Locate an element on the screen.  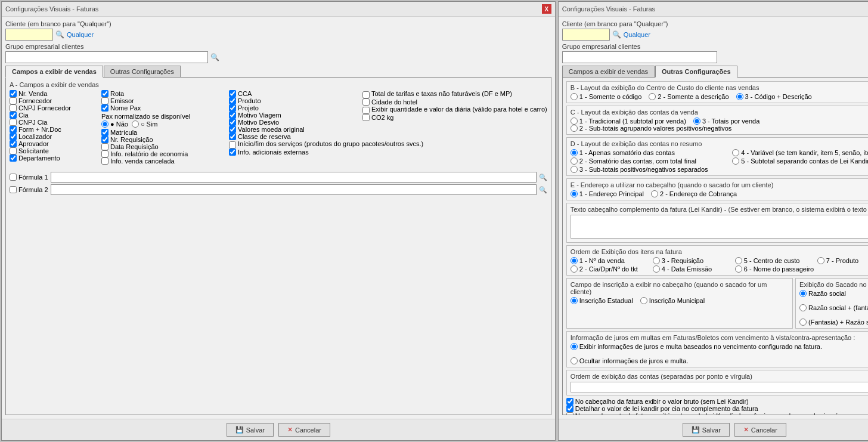
texto-cabecalho-input is located at coordinates (719, 227).